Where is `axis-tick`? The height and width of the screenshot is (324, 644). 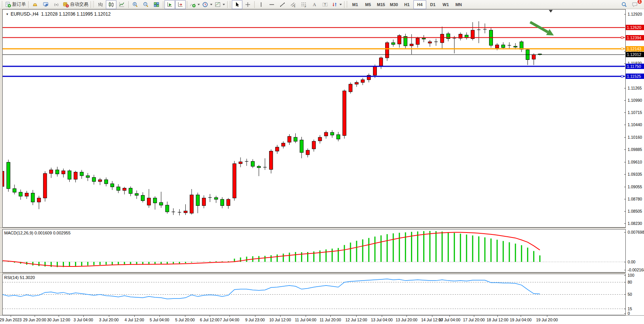
axis-tick is located at coordinates (625, 113).